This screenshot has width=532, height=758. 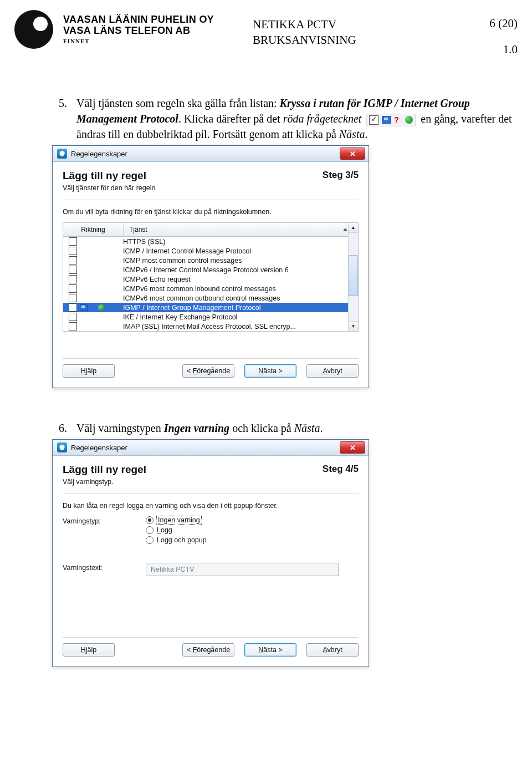 What do you see at coordinates (352, 134) in the screenshot?
I see `step5-italic-c: Nästa` at bounding box center [352, 134].